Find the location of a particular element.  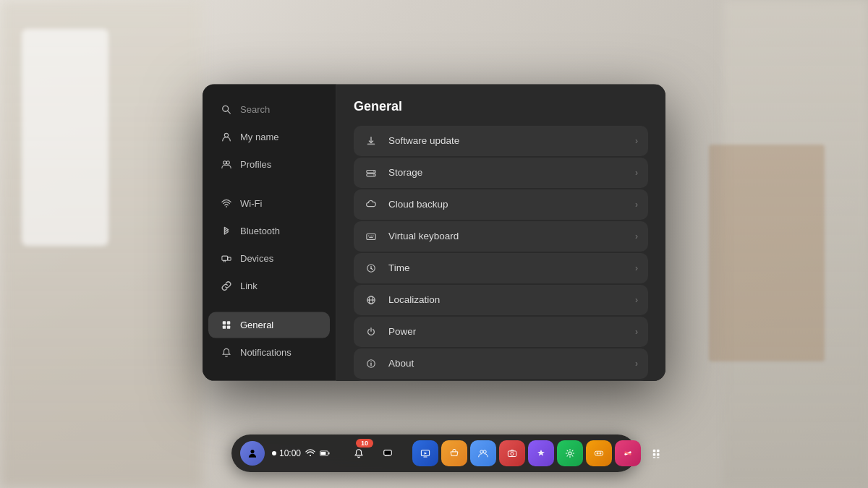

sidebar-devices-label: Devices is located at coordinates (257, 259).